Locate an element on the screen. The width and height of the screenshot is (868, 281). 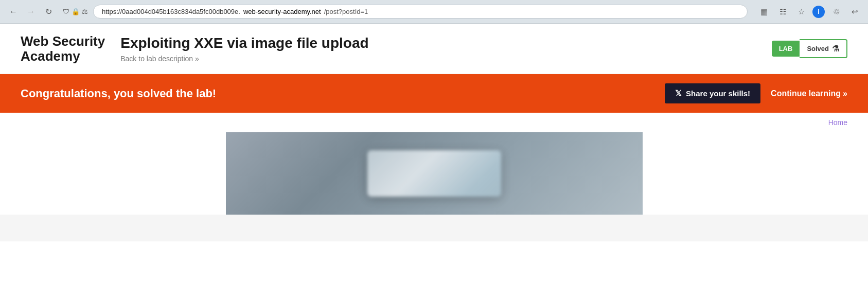
info-icon: i is located at coordinates (819, 12).